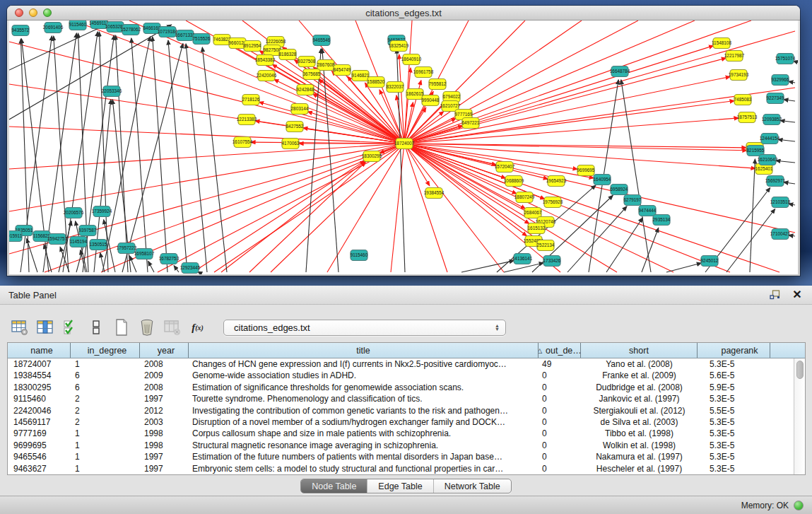 The height and width of the screenshot is (514, 812). Describe the element at coordinates (404, 144) in the screenshot. I see `network-node: 18724007` at that location.